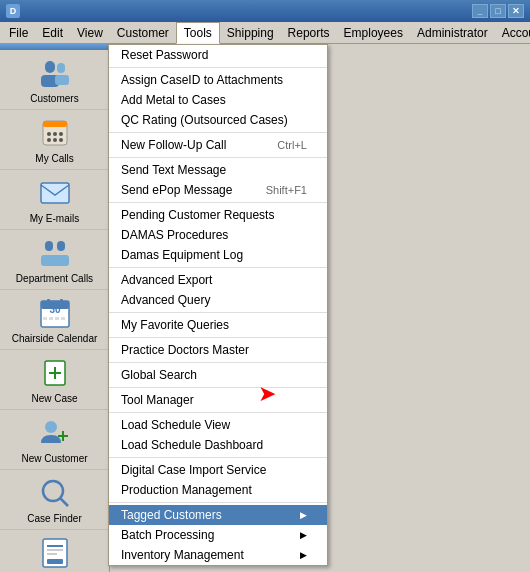  Describe the element at coordinates (55, 338) in the screenshot. I see `sidebar-item-label: Chairside Calendar` at that location.